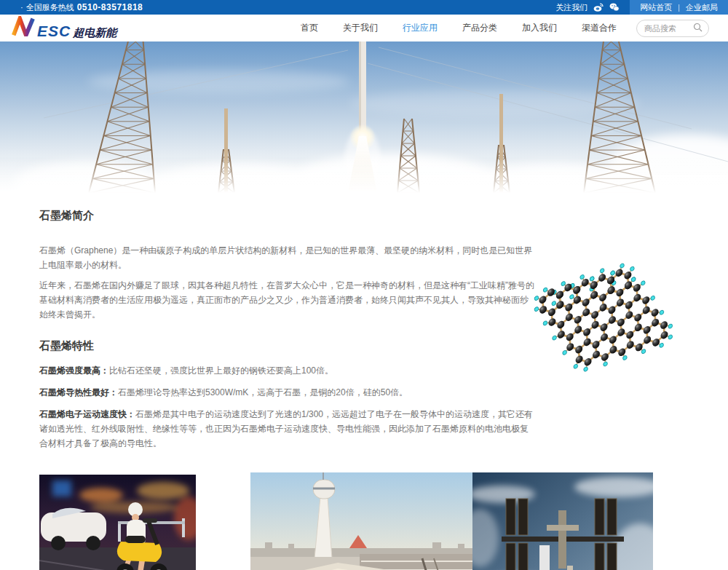 This screenshot has height=570, width=728. I want to click on feature-thermal-lead: 石墨烯导热性最好：, so click(79, 392).